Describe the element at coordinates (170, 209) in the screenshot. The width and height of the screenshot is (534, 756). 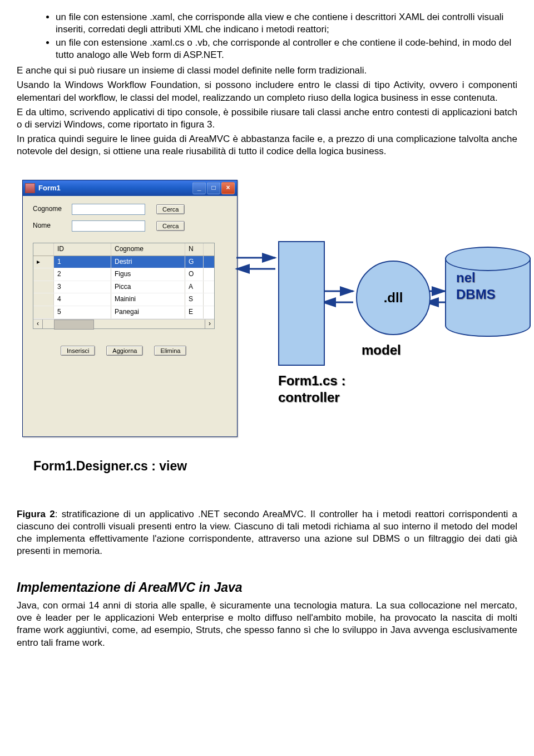
I see `cerca-cognome-button: Cerca` at that location.